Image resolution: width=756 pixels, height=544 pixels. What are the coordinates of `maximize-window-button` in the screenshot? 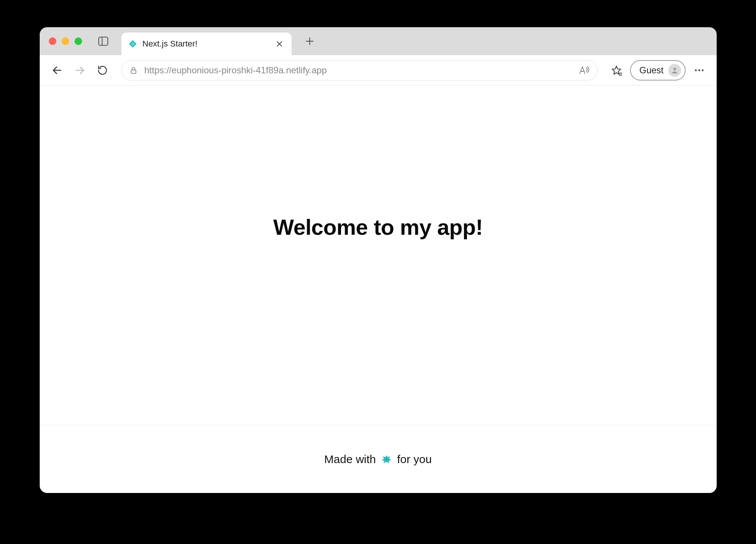 It's located at (78, 41).